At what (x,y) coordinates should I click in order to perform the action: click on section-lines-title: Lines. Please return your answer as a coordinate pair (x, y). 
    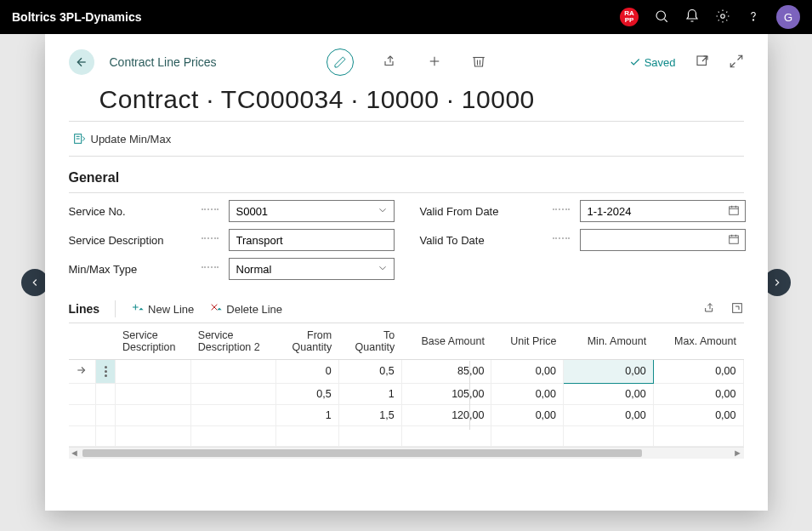
    Looking at the image, I should click on (85, 309).